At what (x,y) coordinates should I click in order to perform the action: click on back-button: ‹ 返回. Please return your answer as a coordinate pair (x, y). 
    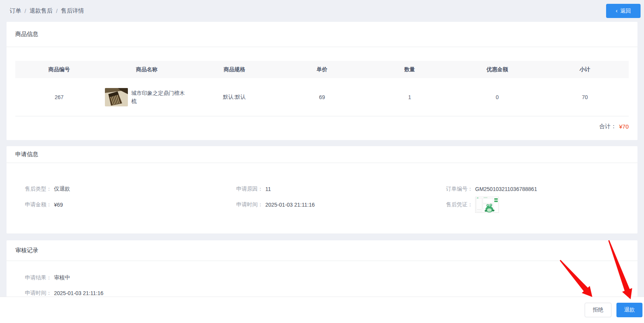
    Looking at the image, I should click on (623, 11).